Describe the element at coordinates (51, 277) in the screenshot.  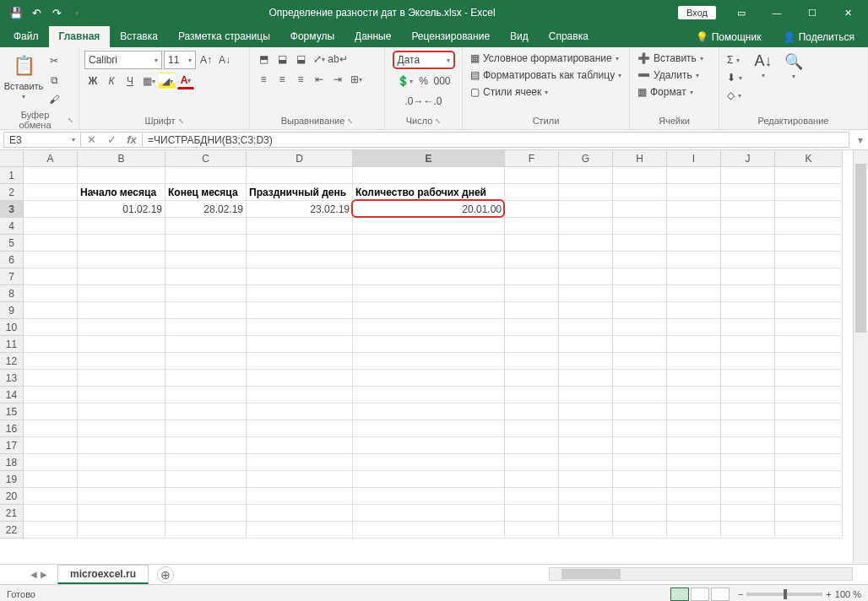
I see `cell-A7` at that location.